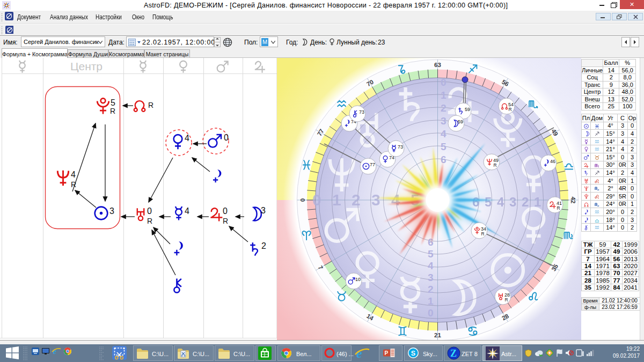 The width and height of the screenshot is (644, 362). What do you see at coordinates (86, 67) in the screenshot?
I see `svg-text: Центр` at bounding box center [86, 67].